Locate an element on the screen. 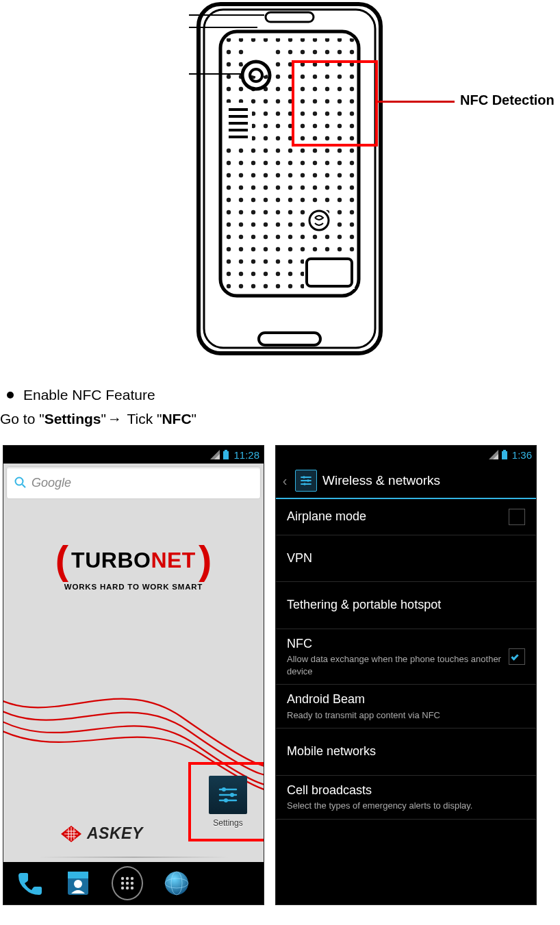 This screenshot has width=560, height=925. browser-app-icon is located at coordinates (177, 883).